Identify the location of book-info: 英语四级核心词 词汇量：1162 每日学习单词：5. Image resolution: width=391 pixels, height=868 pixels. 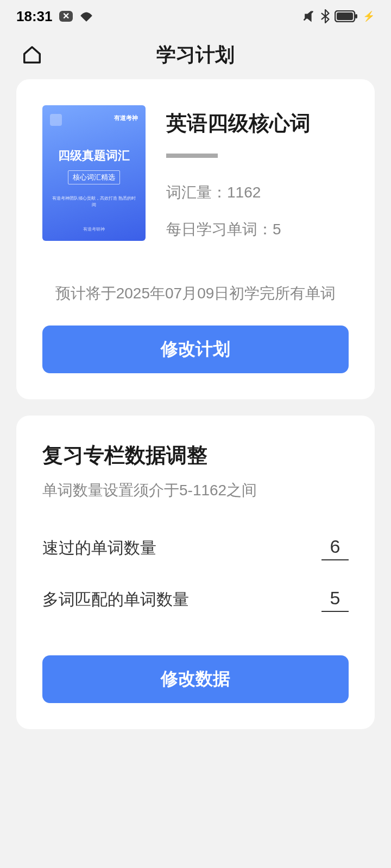
(257, 181).